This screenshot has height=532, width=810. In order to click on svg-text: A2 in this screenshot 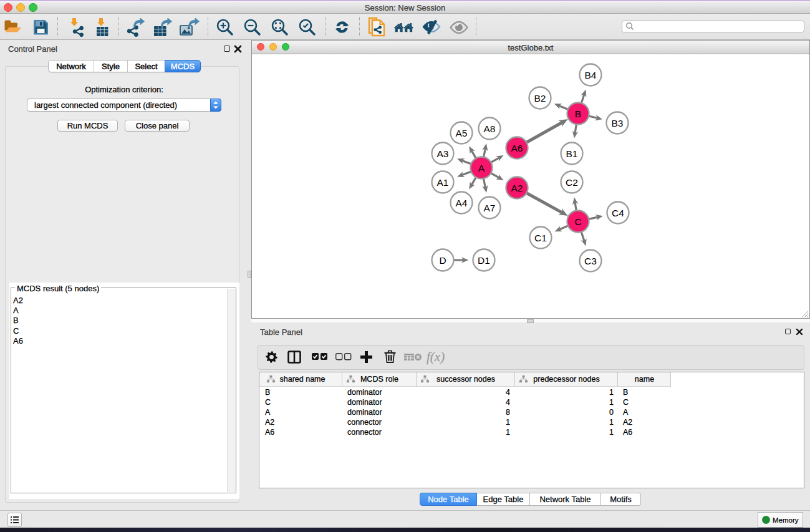, I will do `click(518, 188)`.